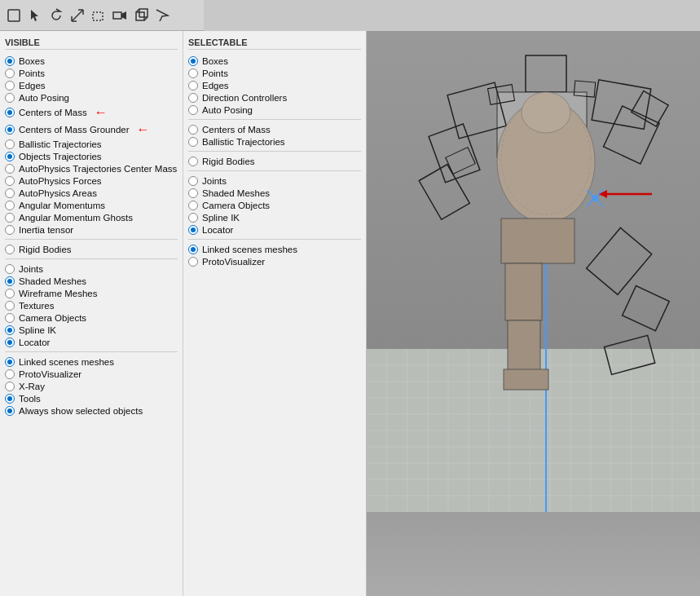 Image resolution: width=700 pixels, height=596 pixels. I want to click on list-item: Angular Momentum Ghosts, so click(91, 217).